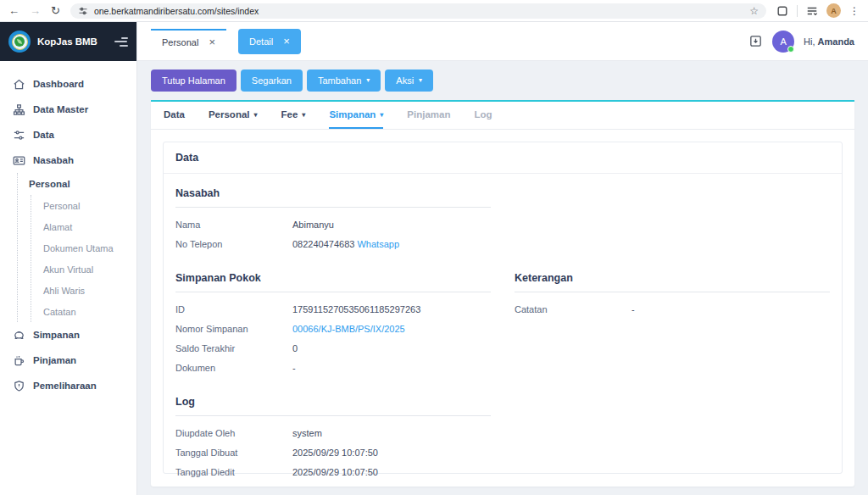 The width and height of the screenshot is (868, 495). I want to click on tab-label: Pinjaman, so click(429, 114).